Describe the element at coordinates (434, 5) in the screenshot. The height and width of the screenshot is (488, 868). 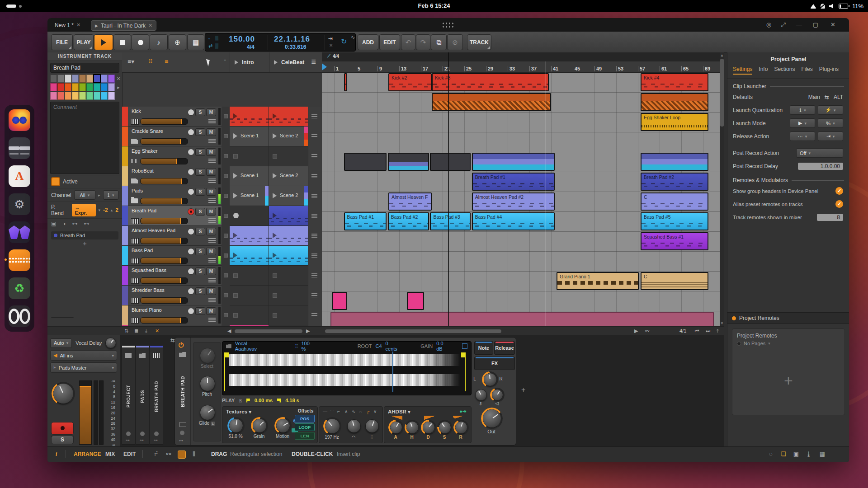
I see `clock: Feb 6 15:24` at that location.